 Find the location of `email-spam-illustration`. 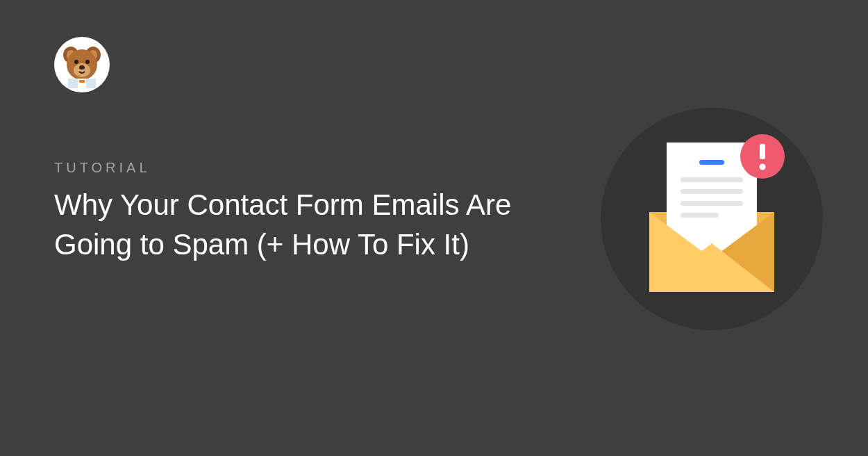

email-spam-illustration is located at coordinates (712, 219).